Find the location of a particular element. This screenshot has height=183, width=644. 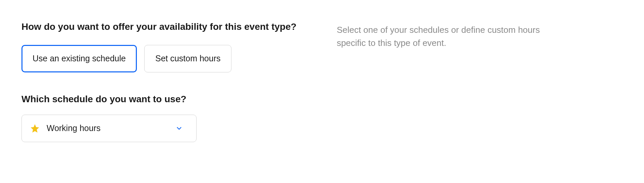

set-custom-hours-label: Set custom hours is located at coordinates (188, 58).